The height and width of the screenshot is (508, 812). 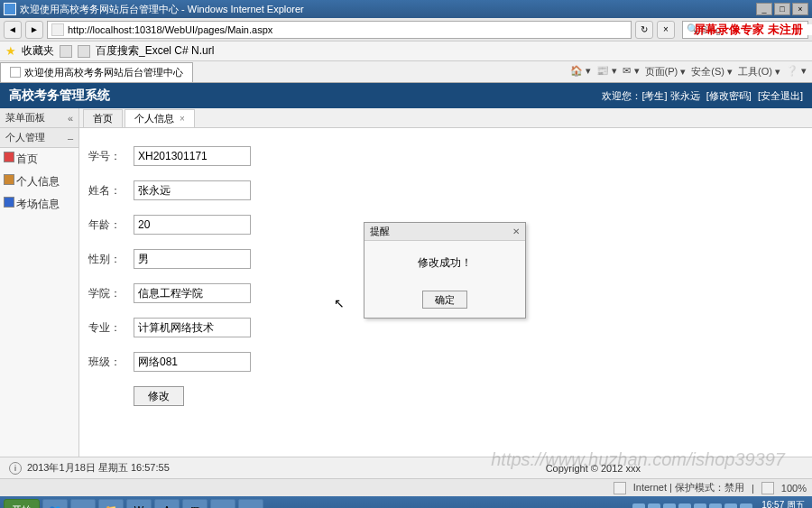 I want to click on sidebar-panel-title: 菜单面板, so click(x=25, y=117).